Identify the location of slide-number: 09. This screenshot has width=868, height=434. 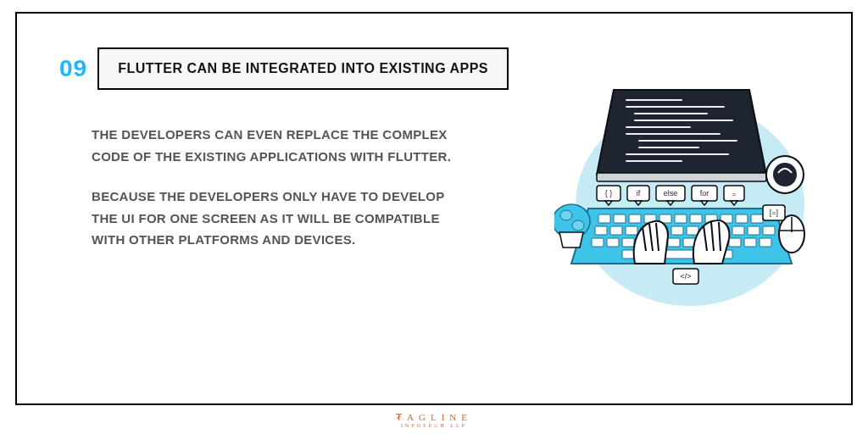
(73, 69).